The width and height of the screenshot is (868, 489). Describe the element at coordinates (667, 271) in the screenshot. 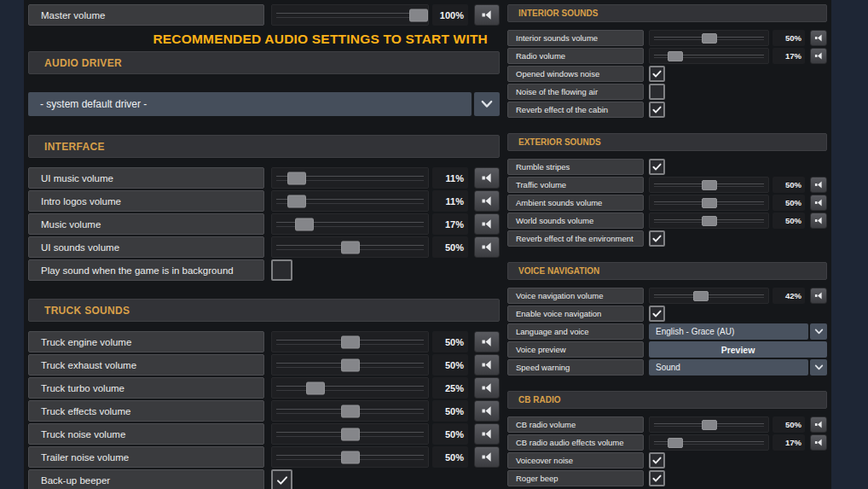

I see `section-header: VOICE NAVIGATION` at that location.